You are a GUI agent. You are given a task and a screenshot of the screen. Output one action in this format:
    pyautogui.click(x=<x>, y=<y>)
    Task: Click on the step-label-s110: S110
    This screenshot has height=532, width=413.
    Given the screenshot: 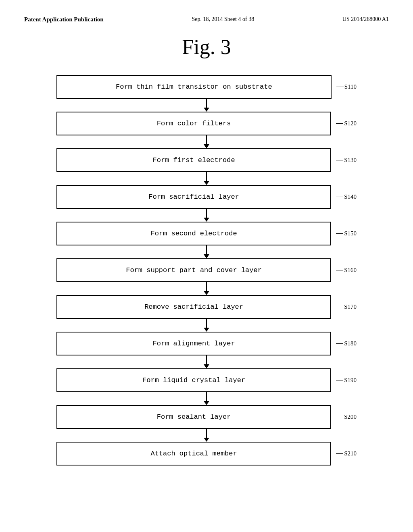 What is the action you would take?
    pyautogui.click(x=346, y=87)
    